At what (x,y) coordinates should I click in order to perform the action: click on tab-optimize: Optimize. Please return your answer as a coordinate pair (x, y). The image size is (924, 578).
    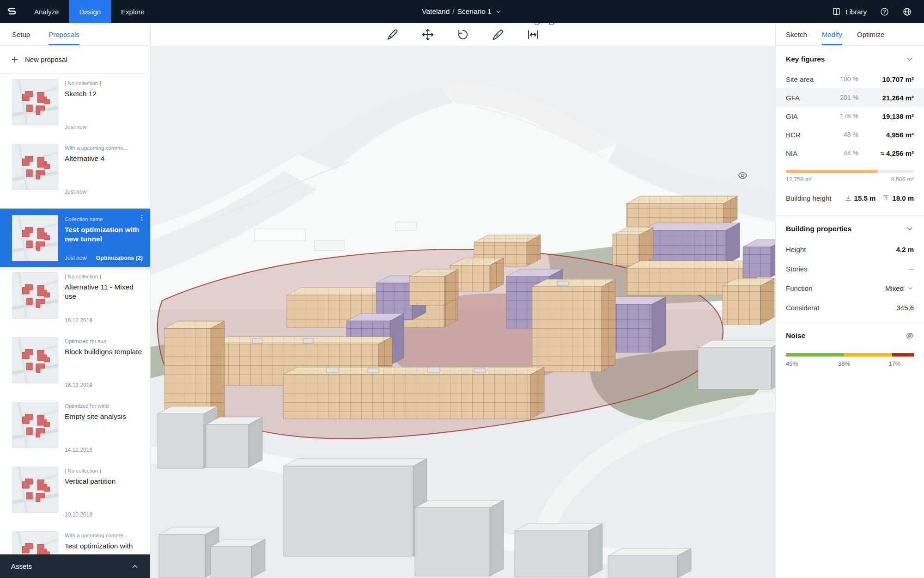
    Looking at the image, I should click on (870, 34).